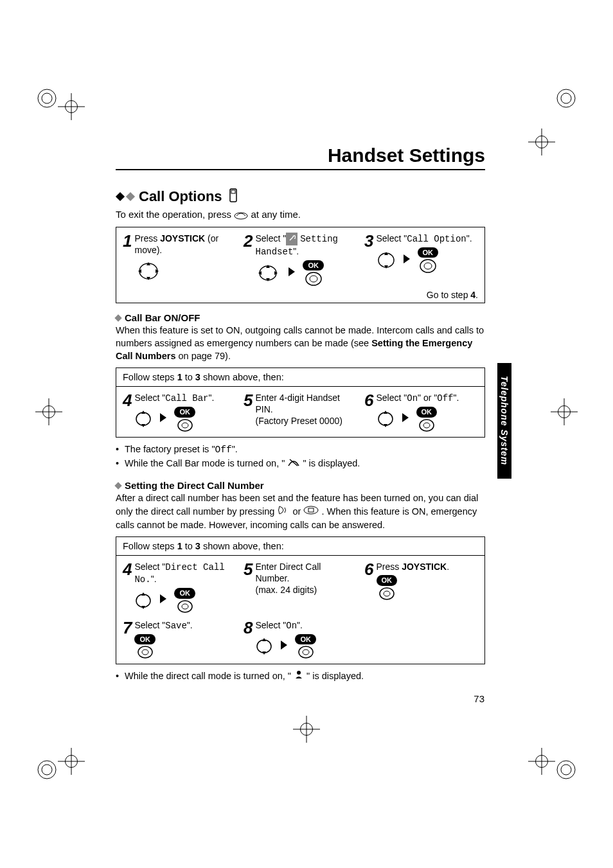 This screenshot has height=868, width=613. What do you see at coordinates (504, 421) in the screenshot?
I see `side-tab: Telephone System` at bounding box center [504, 421].